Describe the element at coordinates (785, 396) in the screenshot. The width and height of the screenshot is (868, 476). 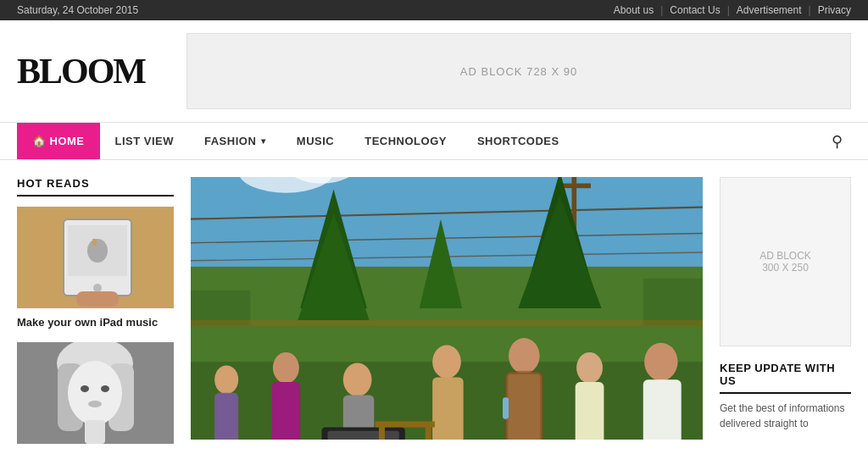
I see `keep-update-section: KEEP UPDATE WITH US Get the best of info…` at that location.